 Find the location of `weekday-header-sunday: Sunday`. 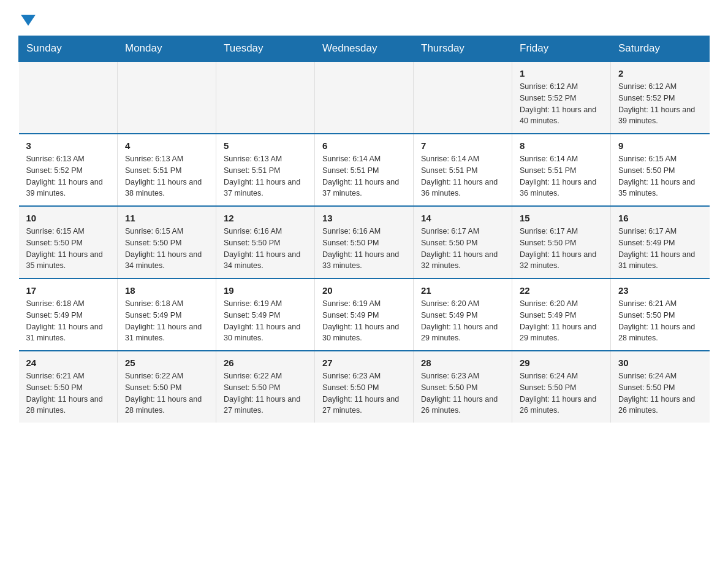

weekday-header-sunday: Sunday is located at coordinates (69, 49).